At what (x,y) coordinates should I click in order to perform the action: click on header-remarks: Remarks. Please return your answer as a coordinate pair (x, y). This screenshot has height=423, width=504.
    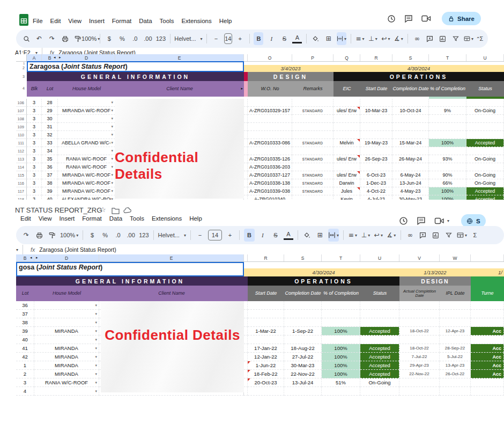
    Looking at the image, I should click on (313, 89).